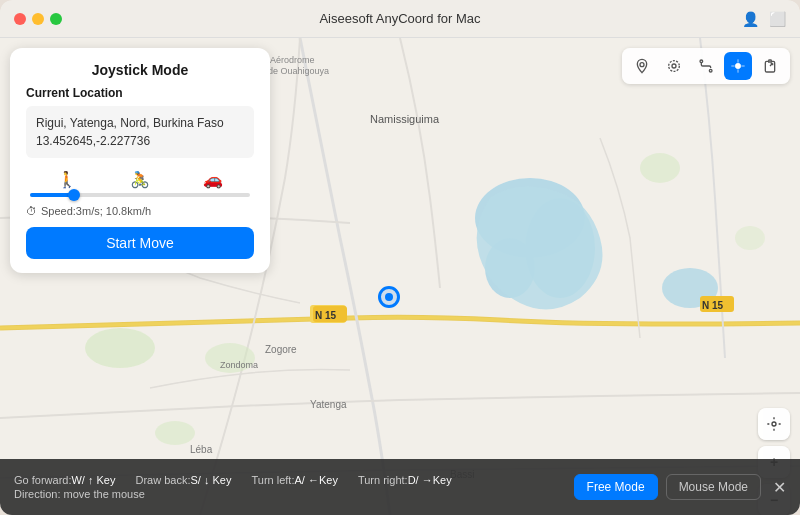 Image resolution: width=800 pixels, height=515 pixels. Describe the element at coordinates (140, 195) in the screenshot. I see `slider-track` at that location.